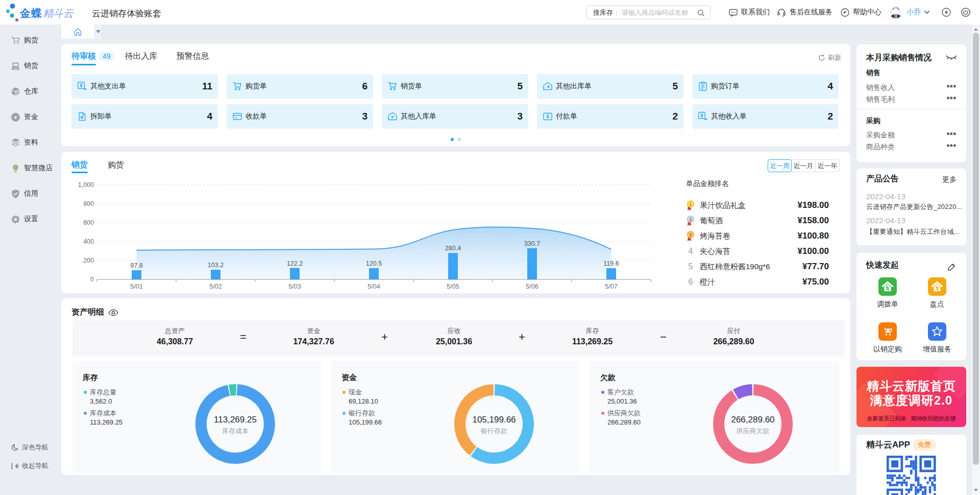 The width and height of the screenshot is (980, 495). I want to click on svg-text: 5/07, so click(611, 287).